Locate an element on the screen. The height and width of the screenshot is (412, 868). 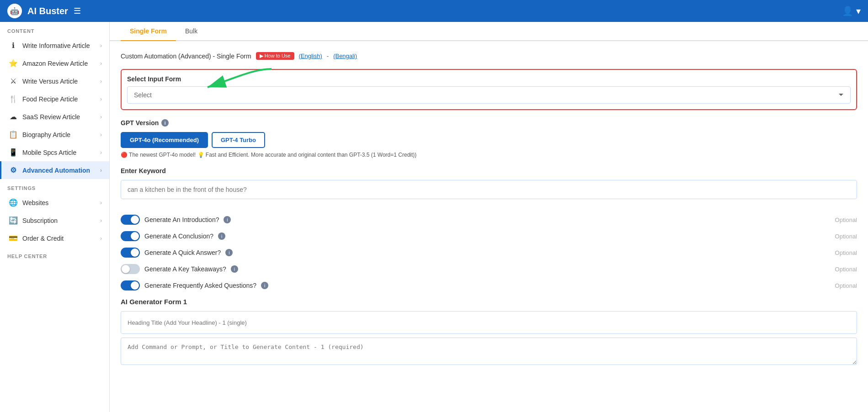
lang-bengali-link: (Bengali) is located at coordinates (345, 56).